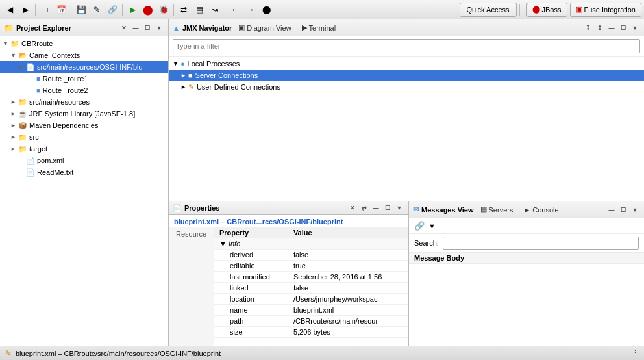 Image resolution: width=644 pixels, height=360 pixels. Describe the element at coordinates (288, 208) in the screenshot. I see `properties-header: 📄 Properties ✕ ⇄ ― ☐ ▼` at that location.